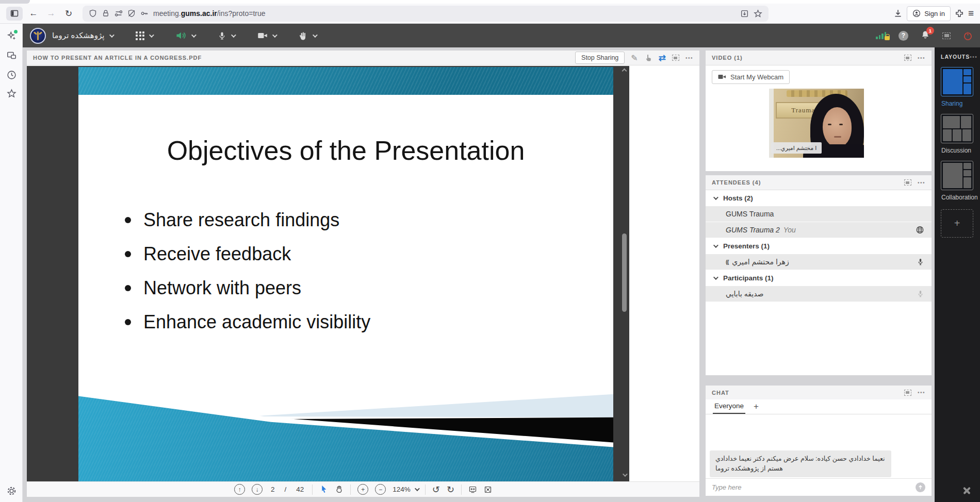 The width and height of the screenshot is (980, 502). Describe the element at coordinates (426, 13) in the screenshot. I see `address-bar: meeting.gums.ac.ir/ins?proto=true` at that location.